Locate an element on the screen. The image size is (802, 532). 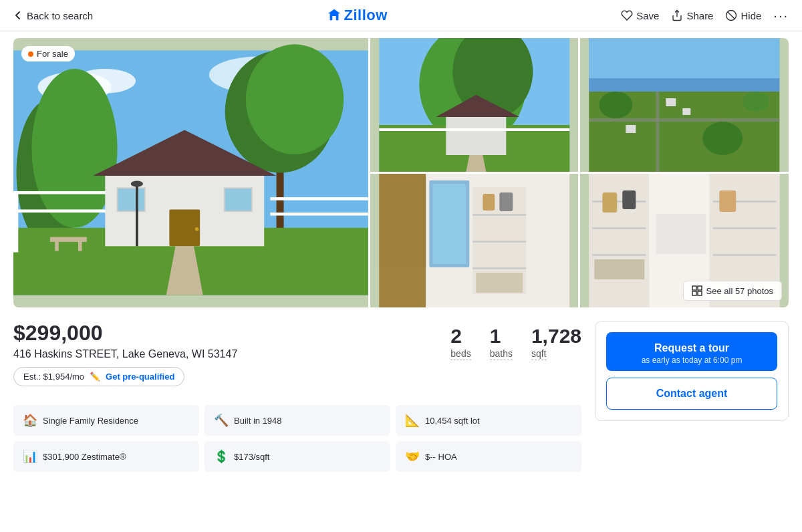
badge-dot is located at coordinates (31, 54).